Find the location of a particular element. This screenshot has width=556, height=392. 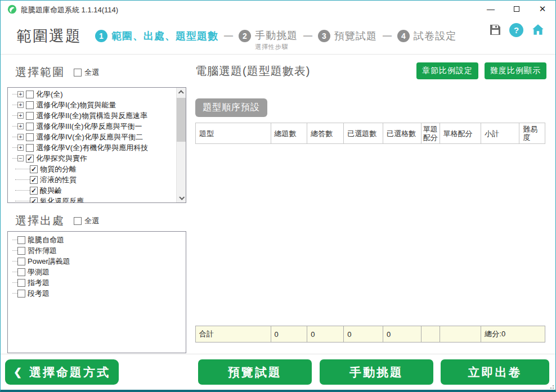

step-2-circle: 2 is located at coordinates (245, 36).